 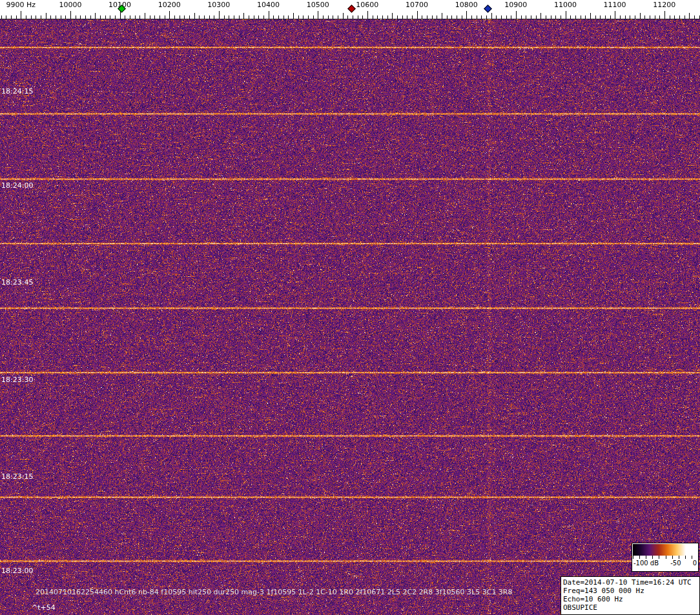 I want to click on time-offset-label: ^t+54, so click(x=44, y=608).